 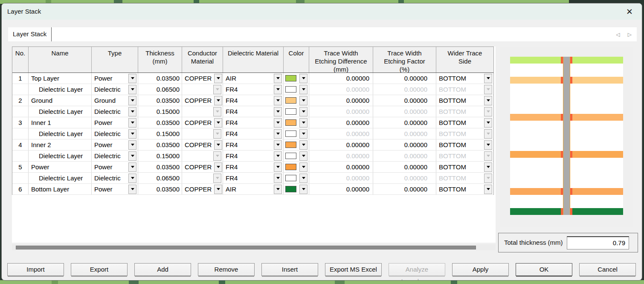 What do you see at coordinates (60, 189) in the screenshot?
I see `cell-name: Bottom Layer` at bounding box center [60, 189].